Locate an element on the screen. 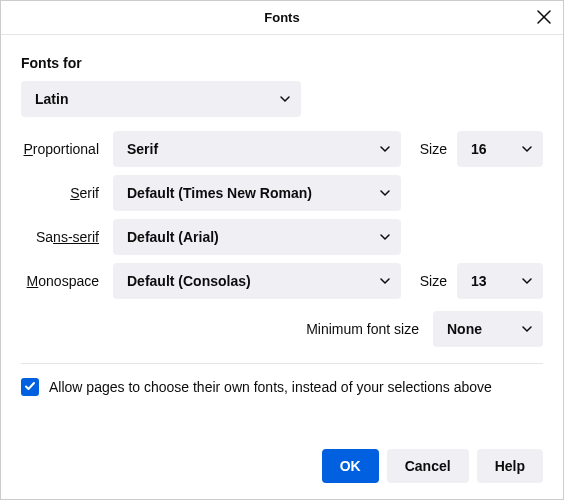 Image resolution: width=564 pixels, height=500 pixels. help-button: Help is located at coordinates (510, 466).